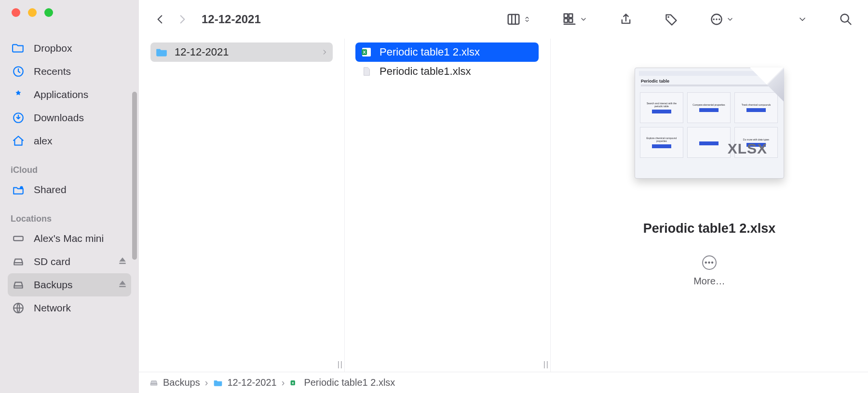  I want to click on file-icon, so click(366, 71).